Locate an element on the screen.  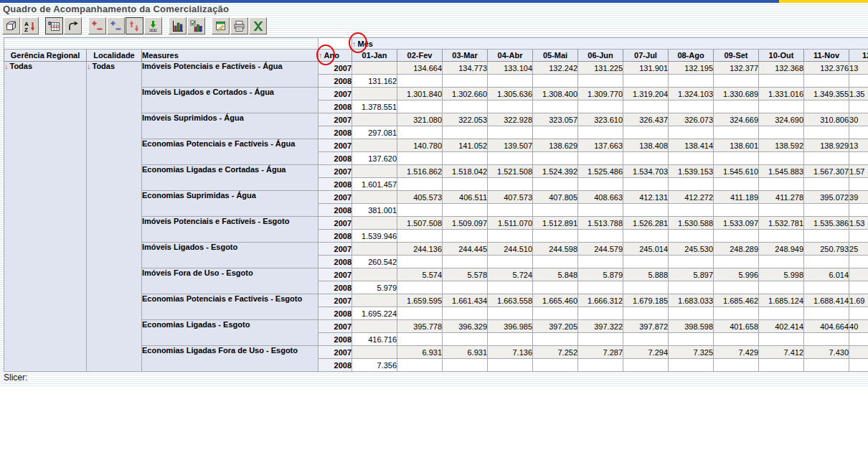
sort-az-button: AZ is located at coordinates (30, 26).